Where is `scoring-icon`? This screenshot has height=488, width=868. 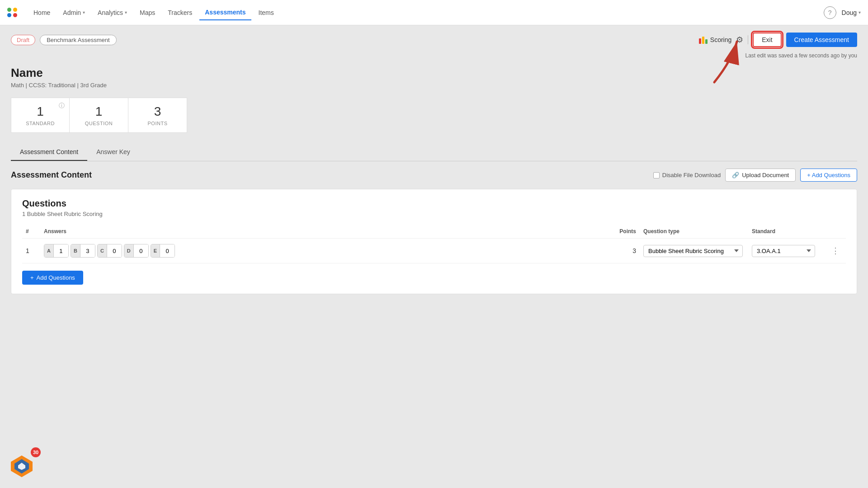
scoring-icon is located at coordinates (703, 40).